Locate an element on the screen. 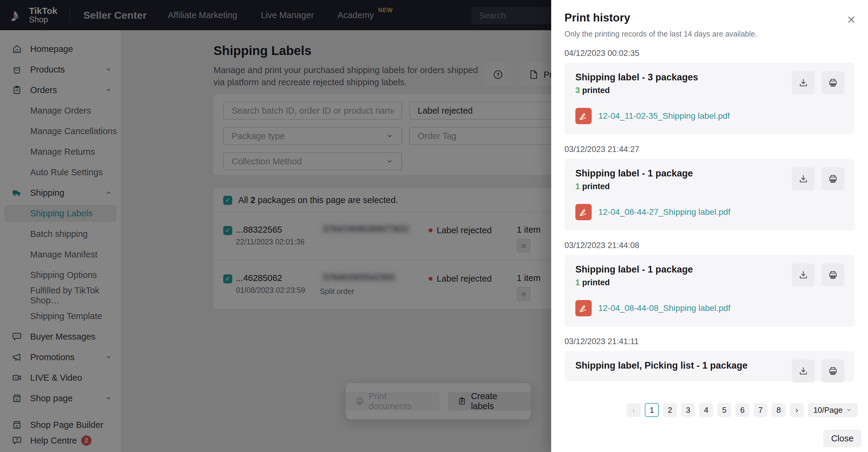 Image resolution: width=868 pixels, height=452 pixels. page-button: 8 is located at coordinates (778, 410).